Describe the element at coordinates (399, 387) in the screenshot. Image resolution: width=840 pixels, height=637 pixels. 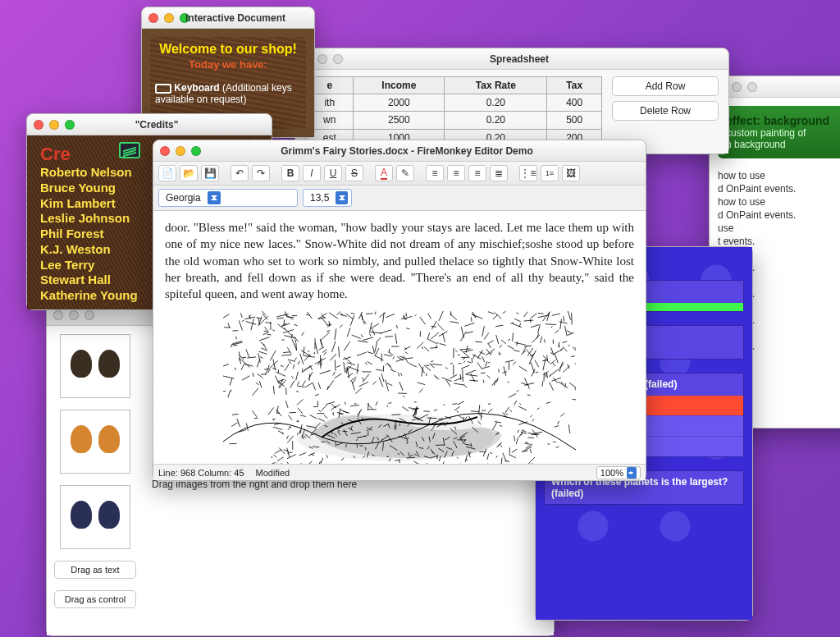
I see `story-illustration` at that location.